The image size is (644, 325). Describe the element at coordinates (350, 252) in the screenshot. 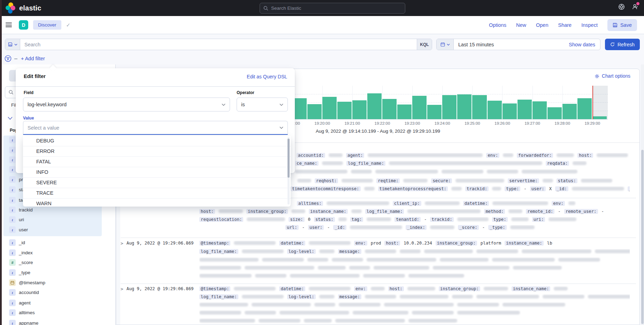

I see `doc-field-name: message:` at that location.